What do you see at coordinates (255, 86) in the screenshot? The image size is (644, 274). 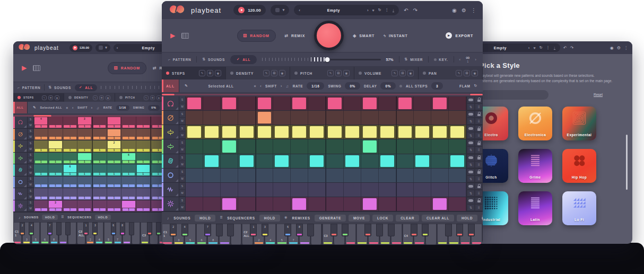 I see `scramble-icon: ×` at bounding box center [255, 86].